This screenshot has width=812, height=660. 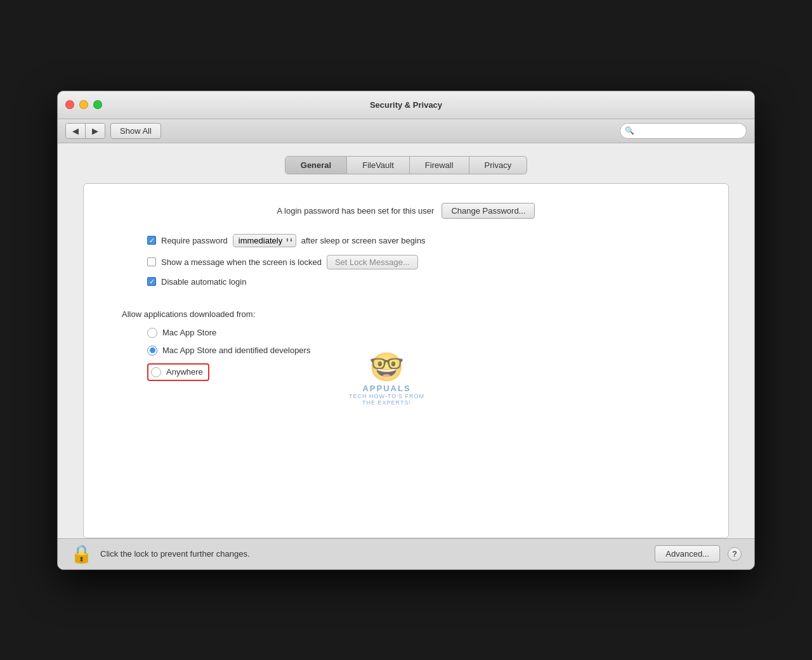 What do you see at coordinates (372, 262) in the screenshot?
I see `set-lock-message-button: Set Lock Message...` at bounding box center [372, 262].